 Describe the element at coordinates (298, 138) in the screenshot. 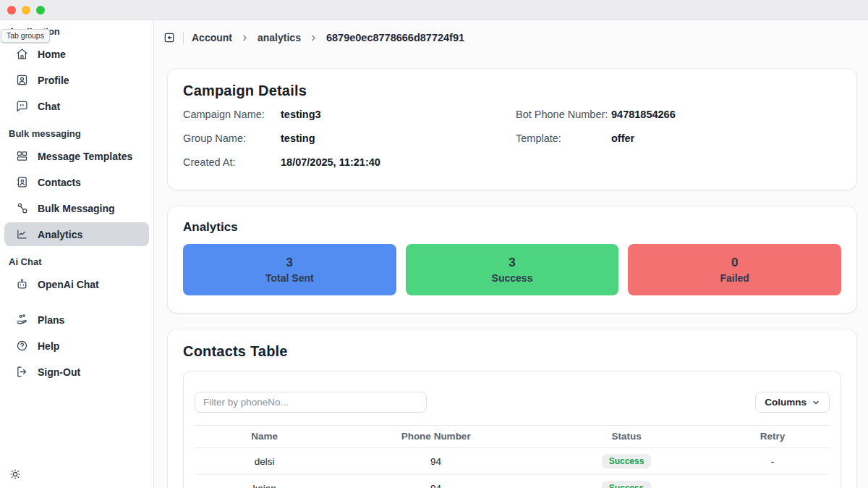

I see `field-value: testing` at that location.